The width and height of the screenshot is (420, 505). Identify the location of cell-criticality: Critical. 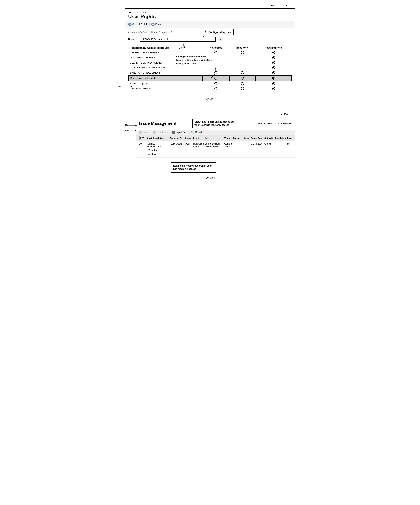
(269, 144).